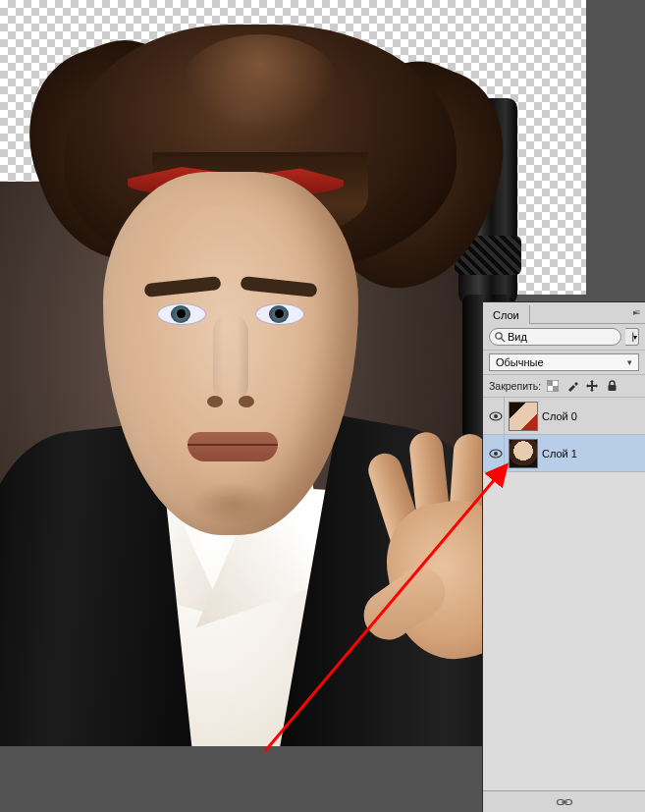 This screenshot has width=645, height=812. What do you see at coordinates (564, 416) in the screenshot?
I see `layer-row: Слой 0` at bounding box center [564, 416].